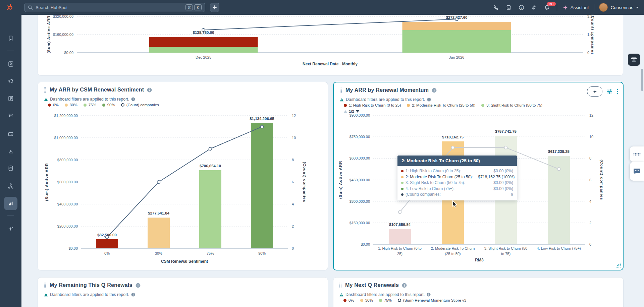  What do you see at coordinates (66, 116) in the screenshot?
I see `svg-text: $1,200,000.00` at bounding box center [66, 116].